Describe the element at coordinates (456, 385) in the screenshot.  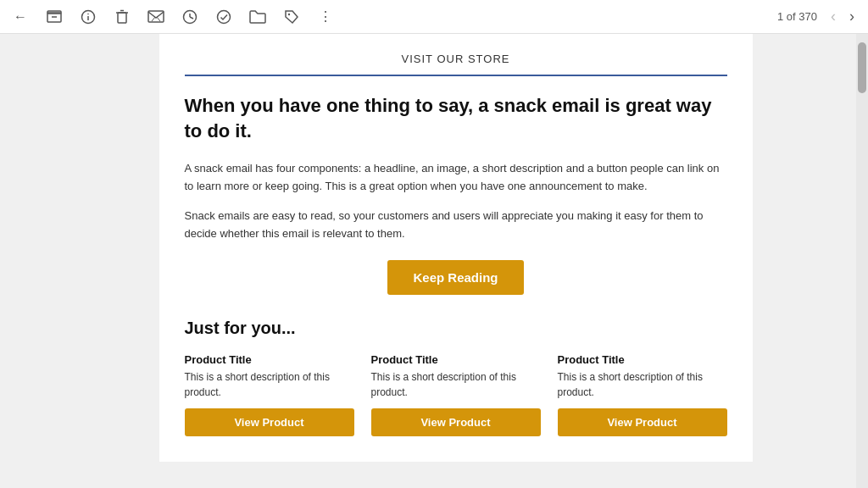
I see `product-desc-2: This is a short description of this prod…` at that location.